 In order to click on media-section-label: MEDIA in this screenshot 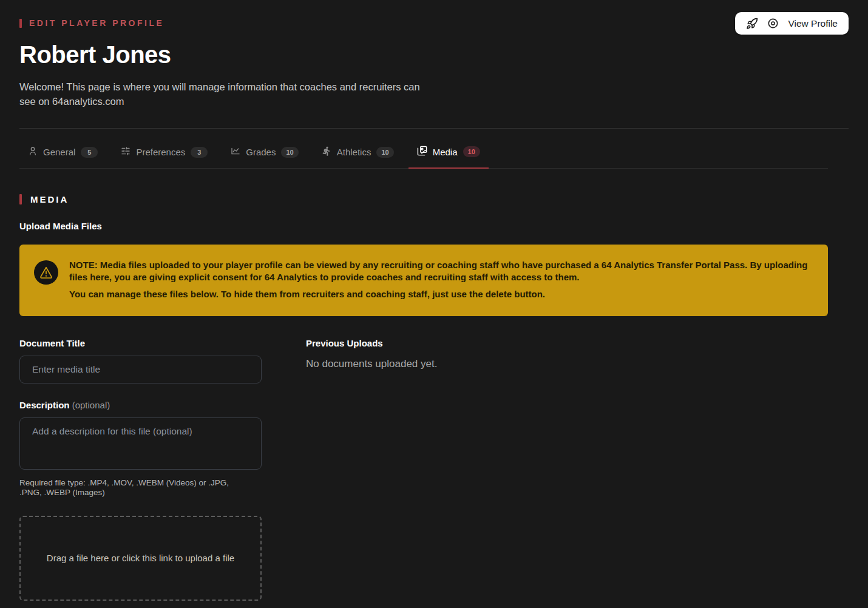, I will do `click(50, 199)`.